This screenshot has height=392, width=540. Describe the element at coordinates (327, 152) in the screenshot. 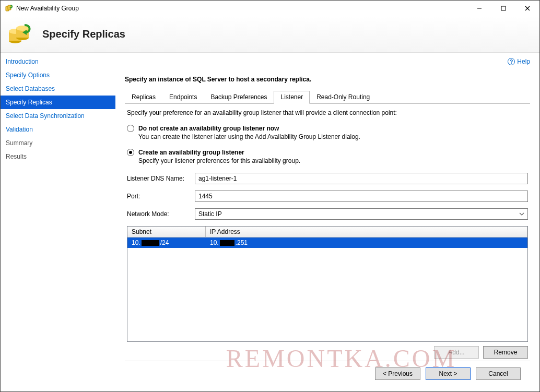

I see `radio-create-listener-row: Create an availability group listener` at that location.